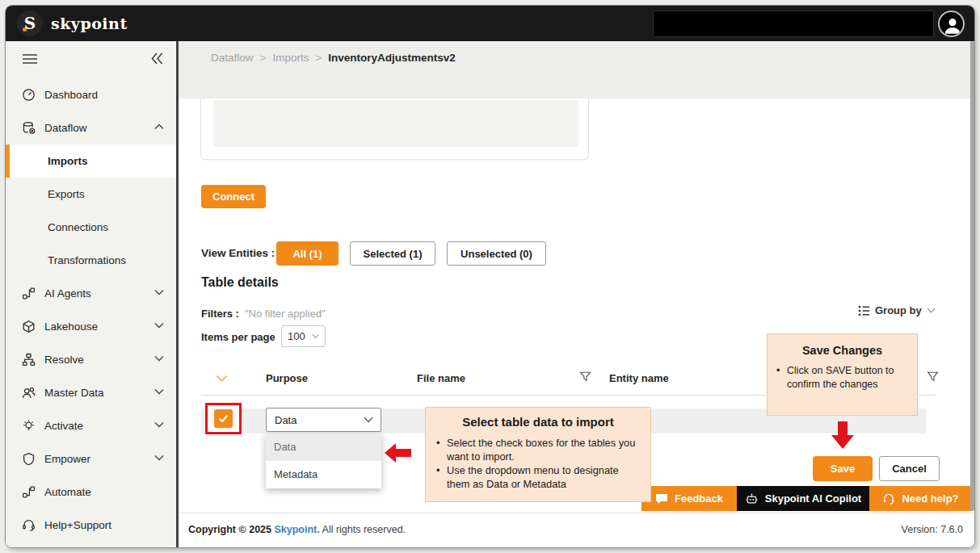 This screenshot has height=553, width=980. Describe the element at coordinates (394, 129) in the screenshot. I see `connection-panel` at that location.